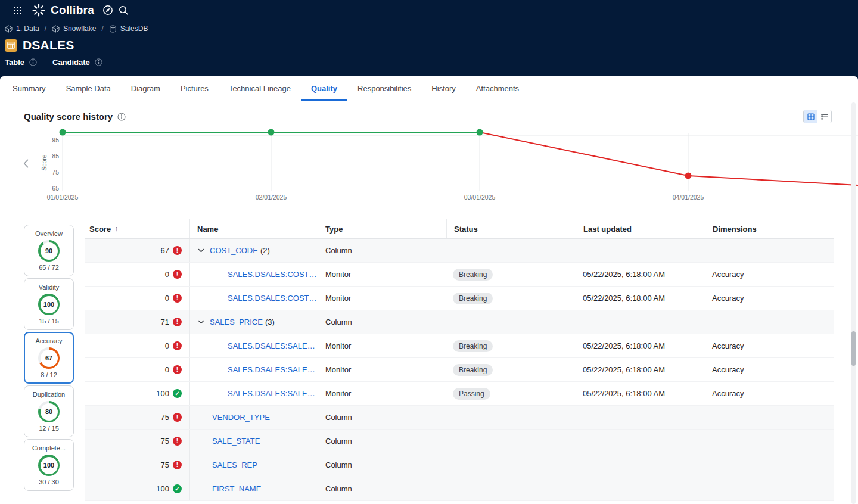  Describe the element at coordinates (459, 275) in the screenshot. I see `quality-table-row: 0!SALES.DSALES:COST_...MonitorBreaking05…` at that location.